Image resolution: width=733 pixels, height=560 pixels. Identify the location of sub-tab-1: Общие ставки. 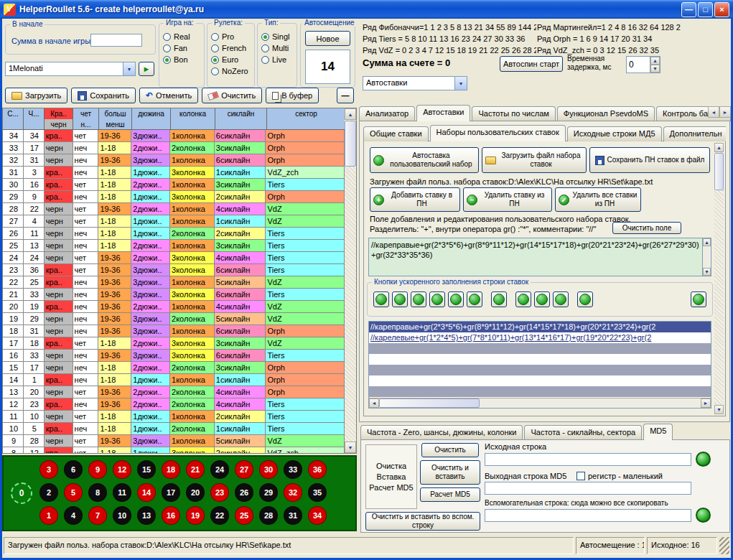
(396, 134).